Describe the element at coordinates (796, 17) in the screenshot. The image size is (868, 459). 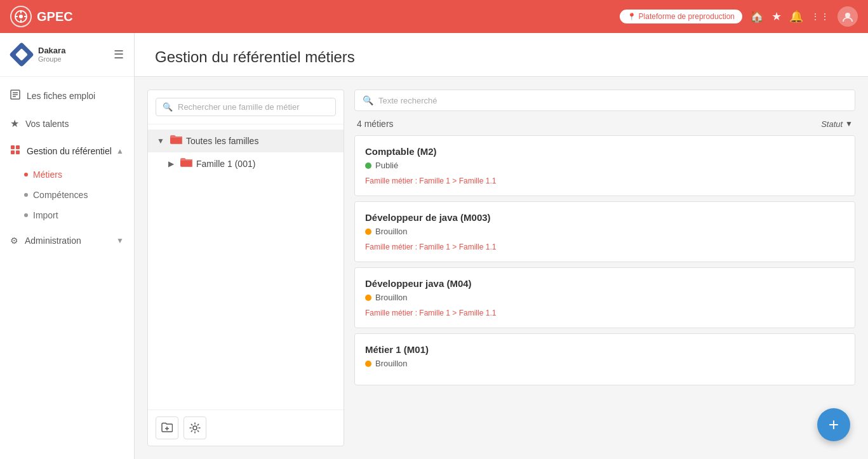
I see `bell-icon: 🔔` at that location.